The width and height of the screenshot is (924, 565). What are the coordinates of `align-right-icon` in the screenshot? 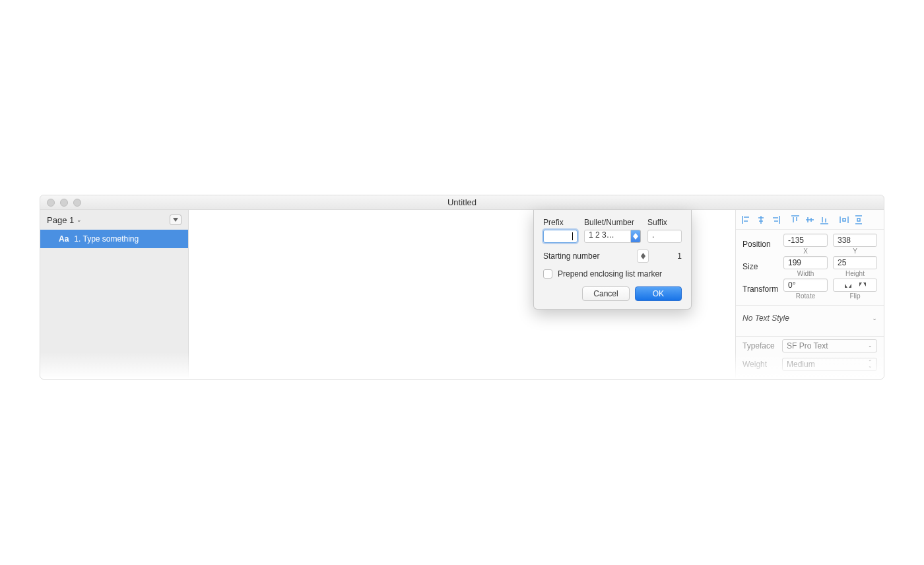 It's located at (776, 220).